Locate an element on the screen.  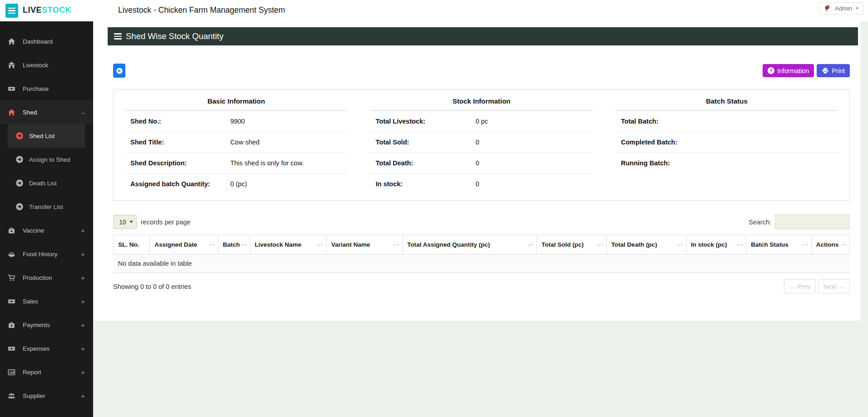
print-button: Print is located at coordinates (833, 71).